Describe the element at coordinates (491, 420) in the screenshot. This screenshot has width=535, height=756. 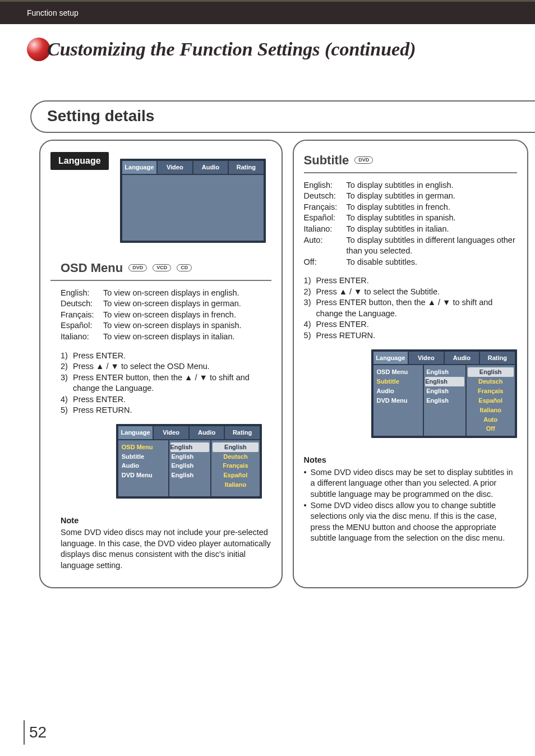
I see `osd-option: Auto` at that location.